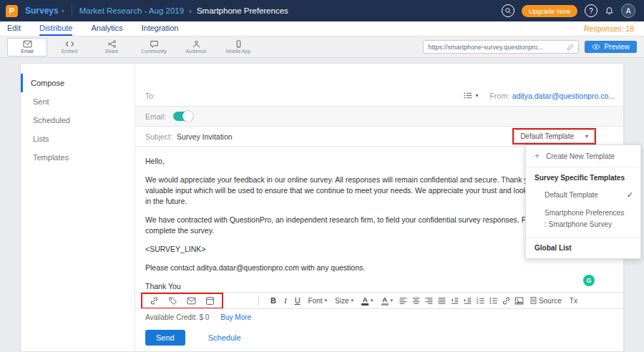 Image resolution: width=644 pixels, height=352 pixels. I want to click on image-icon, so click(519, 300).